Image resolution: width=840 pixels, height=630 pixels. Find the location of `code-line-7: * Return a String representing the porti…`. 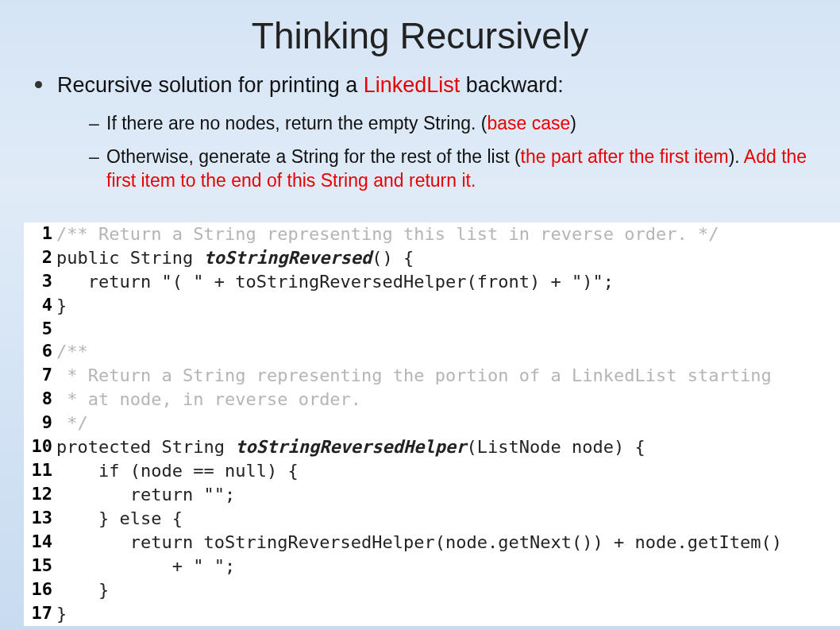

code-line-7: * Return a String representing the porti… is located at coordinates (414, 375).